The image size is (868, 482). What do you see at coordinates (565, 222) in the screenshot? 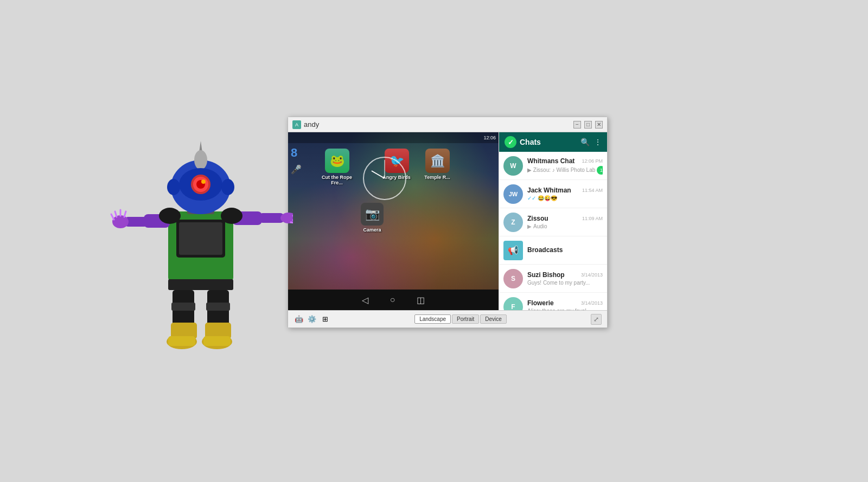
I see `chat-content-zissou: Zissou 11:09 AM ▶ Audio` at bounding box center [565, 222].